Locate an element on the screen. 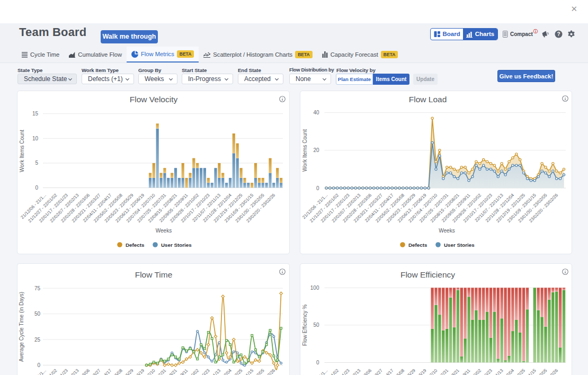 Image resolution: width=588 pixels, height=375 pixels. svg-text: 5 is located at coordinates (37, 163).